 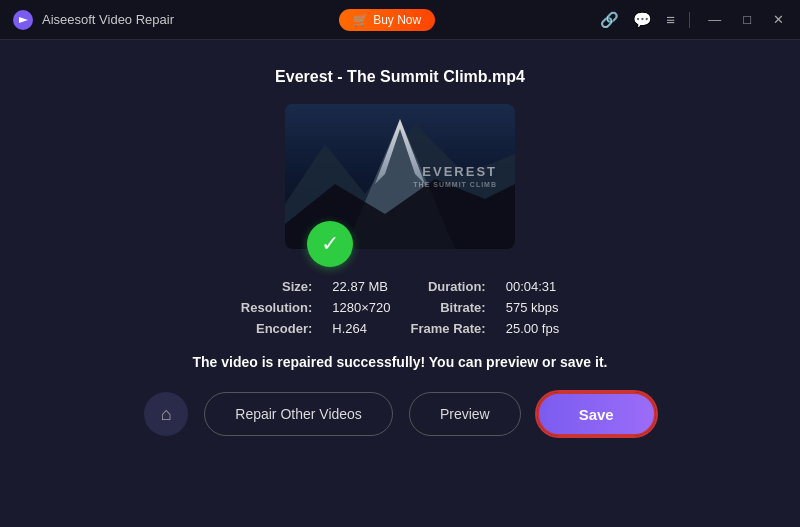 What do you see at coordinates (714, 20) in the screenshot?
I see `minimize-button: —` at bounding box center [714, 20].